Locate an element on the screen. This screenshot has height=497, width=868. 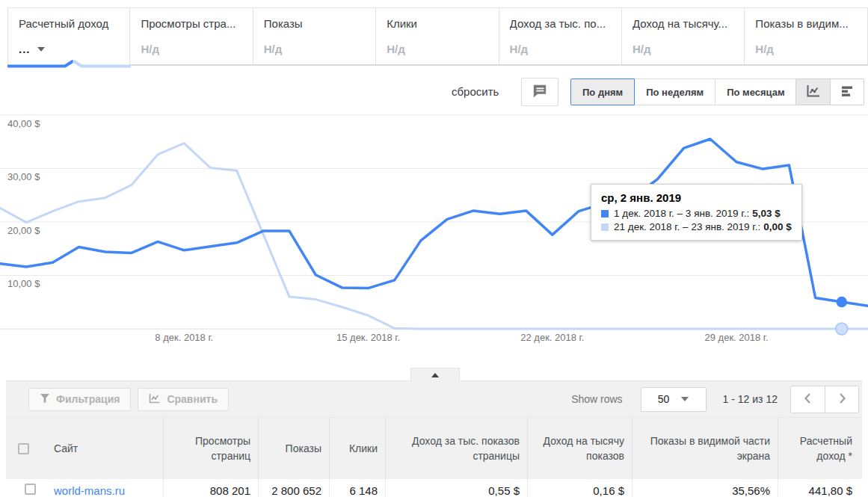
granularity-button-1: По неделям is located at coordinates (675, 92).